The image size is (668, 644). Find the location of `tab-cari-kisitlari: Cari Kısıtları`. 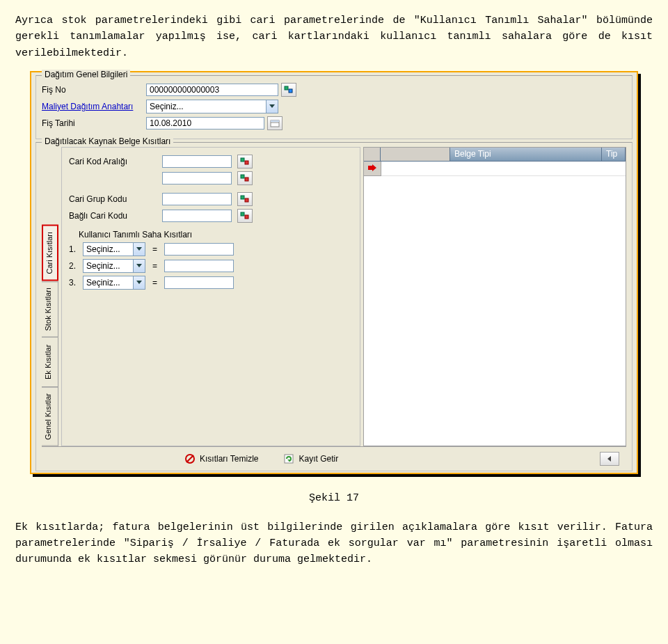

tab-cari-kisitlari: Cari Kısıtları is located at coordinates (50, 253).